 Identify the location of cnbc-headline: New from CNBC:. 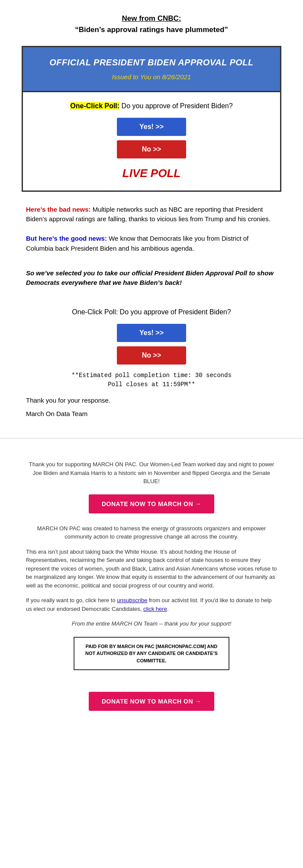
(152, 19).